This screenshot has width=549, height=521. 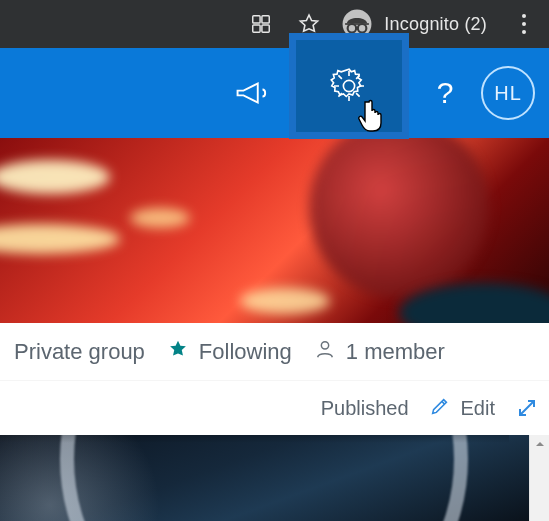 I want to click on user-avatar: HL, so click(x=508, y=93).